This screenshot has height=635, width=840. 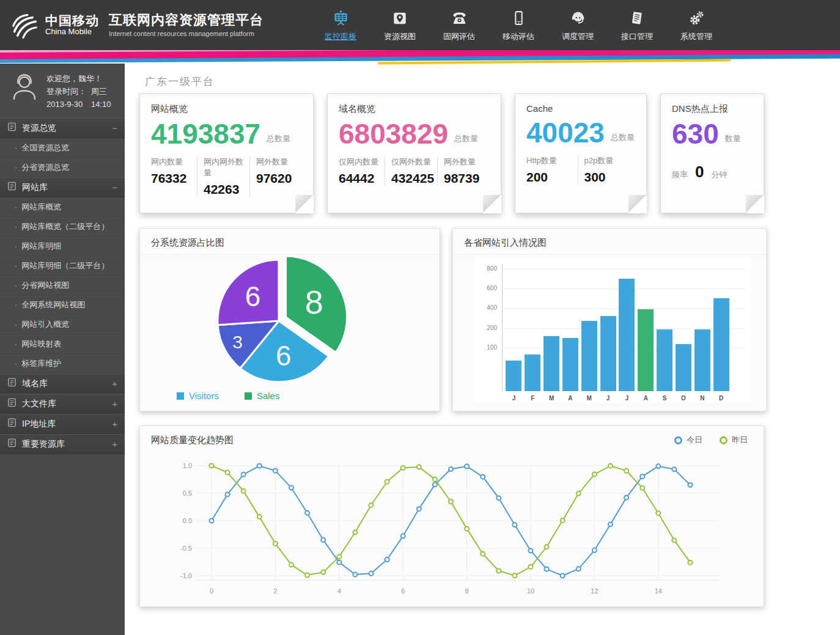 What do you see at coordinates (226, 153) in the screenshot?
I see `stat-card-0: 网站概览4193837总数量网内数量76332网内网外数量42263网外数量97…` at bounding box center [226, 153].